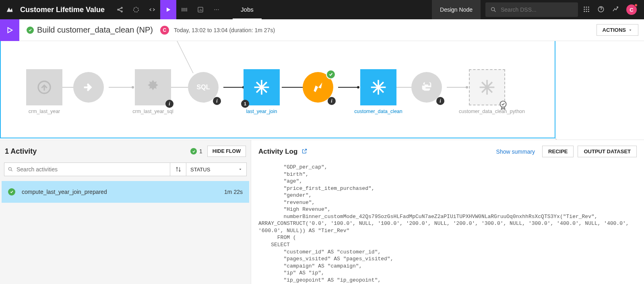 This screenshot has width=644, height=284. I want to click on job-status-icon, so click(30, 30).